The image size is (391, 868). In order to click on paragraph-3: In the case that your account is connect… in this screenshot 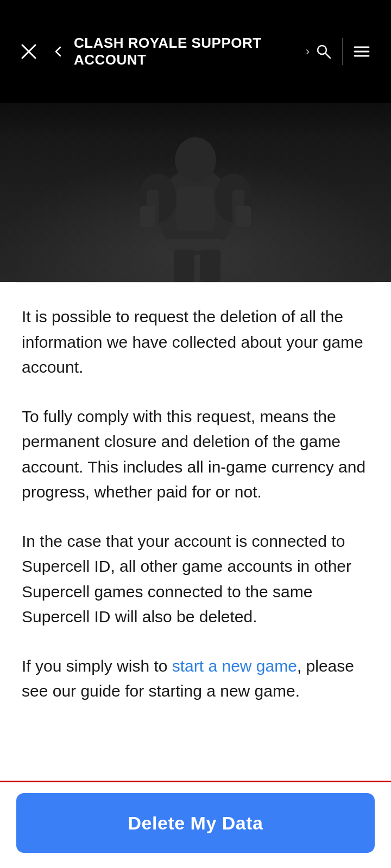, I will do `click(195, 579)`.